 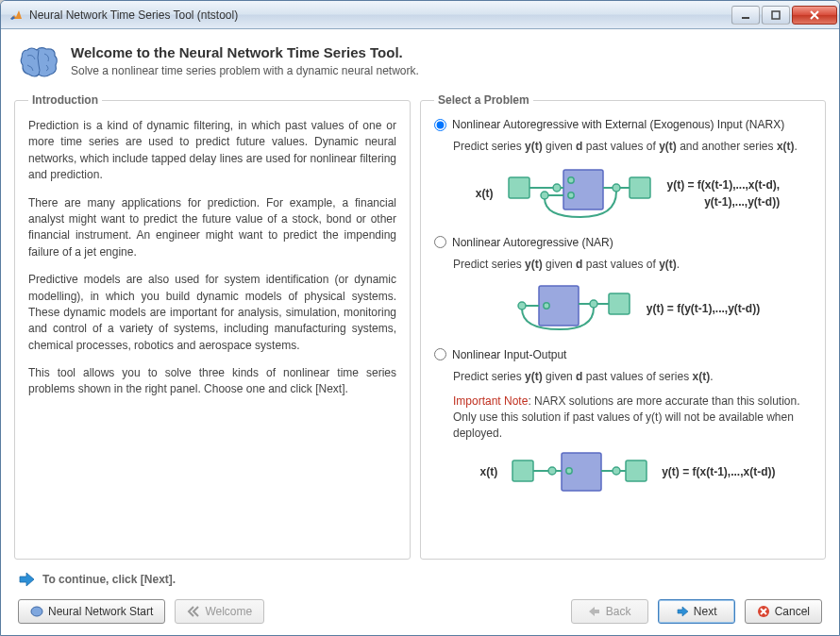 What do you see at coordinates (420, 15) in the screenshot?
I see `titlebar: Neural Network Time Series Tool (ntstool…` at bounding box center [420, 15].